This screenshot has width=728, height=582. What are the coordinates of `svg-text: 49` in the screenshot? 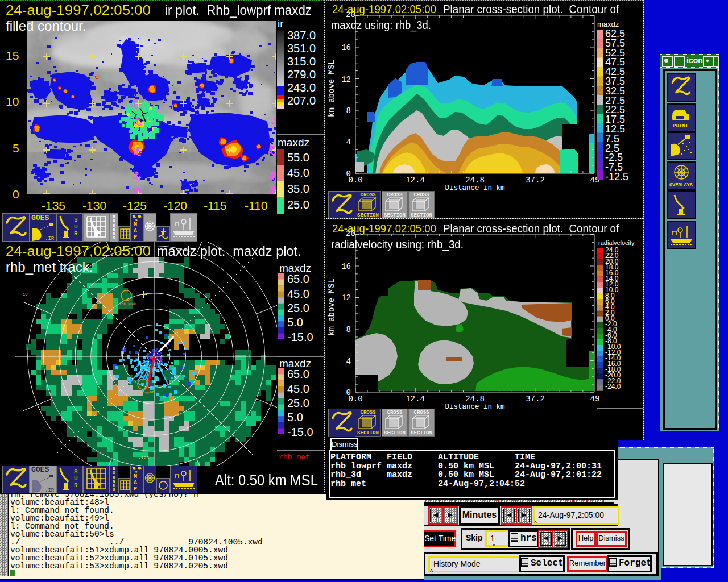 It's located at (595, 399).